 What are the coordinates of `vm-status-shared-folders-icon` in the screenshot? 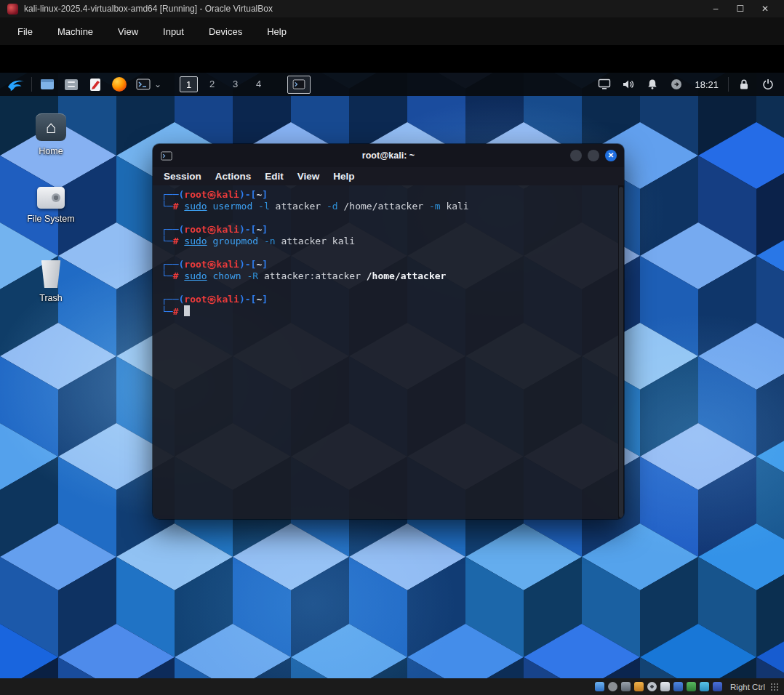 It's located at (704, 686).